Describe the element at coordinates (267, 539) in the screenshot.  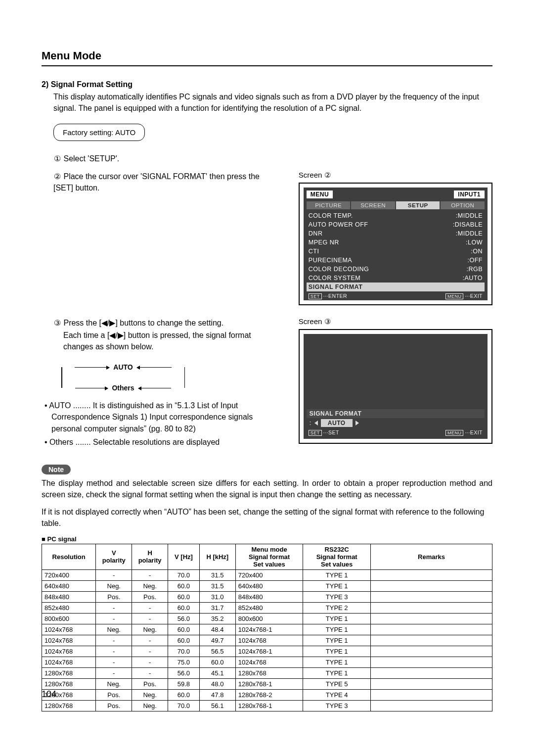
I see `table-title: ■ PC signal` at that location.